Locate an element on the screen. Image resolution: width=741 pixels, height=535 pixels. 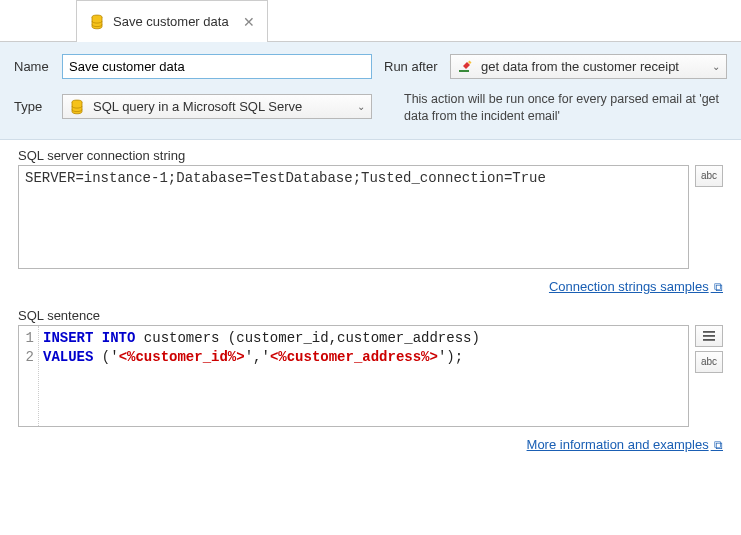
tab-bar: Save customer data ✕ is located at coordinates (370, 21).